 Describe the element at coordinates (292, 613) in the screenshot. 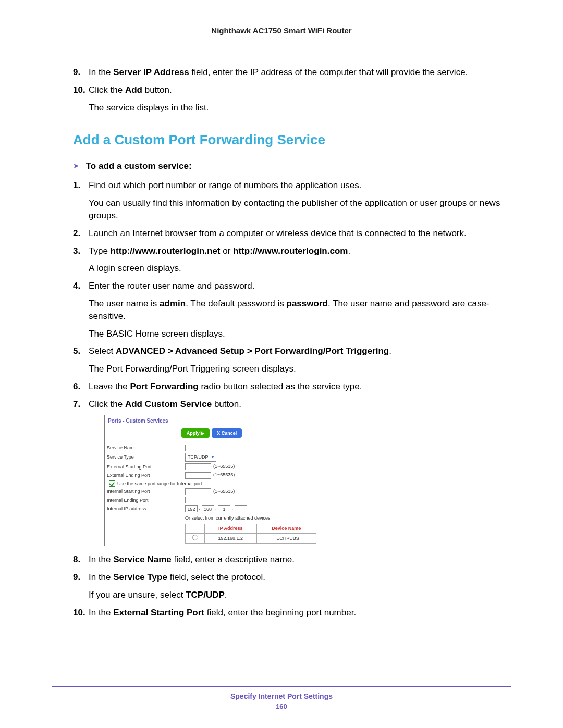

I see `list-item: 10.In the External Starting Port field, …` at that location.